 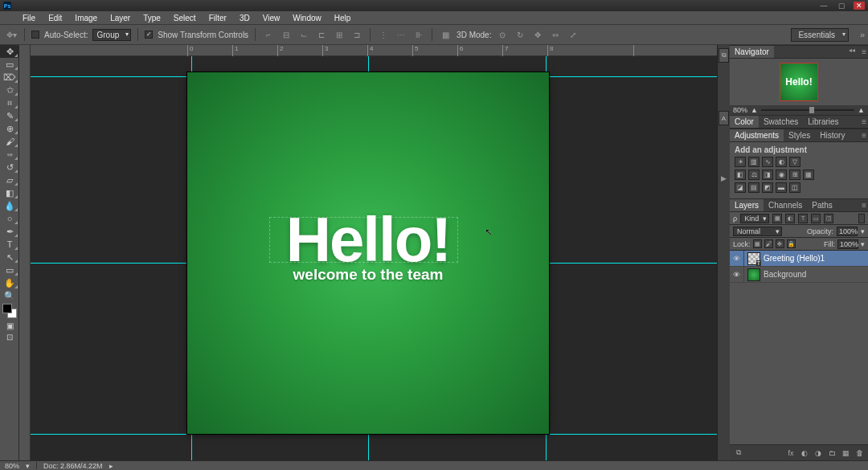 What do you see at coordinates (218, 18) in the screenshot?
I see `menu-filter: Filter` at bounding box center [218, 18].